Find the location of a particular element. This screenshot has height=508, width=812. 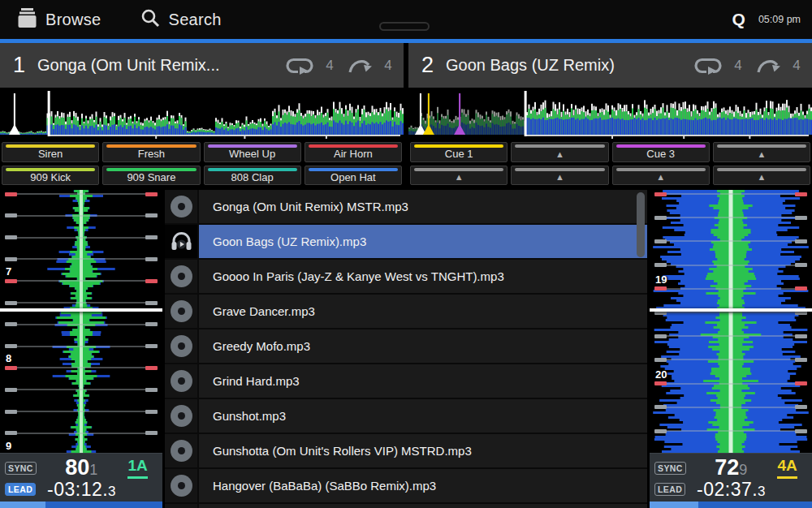

deck-2: 2 Goon Bags (UZ Remix) 4 is located at coordinates (611, 115).